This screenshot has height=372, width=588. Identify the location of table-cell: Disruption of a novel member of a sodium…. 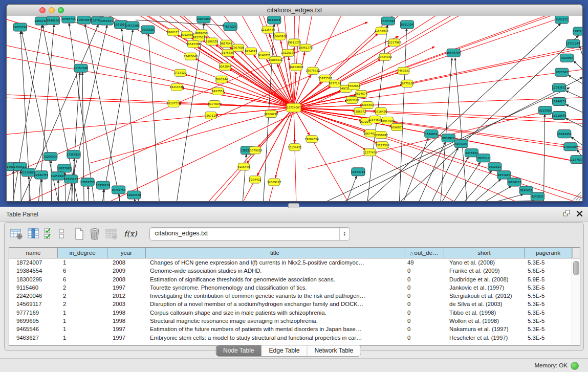
(275, 304).